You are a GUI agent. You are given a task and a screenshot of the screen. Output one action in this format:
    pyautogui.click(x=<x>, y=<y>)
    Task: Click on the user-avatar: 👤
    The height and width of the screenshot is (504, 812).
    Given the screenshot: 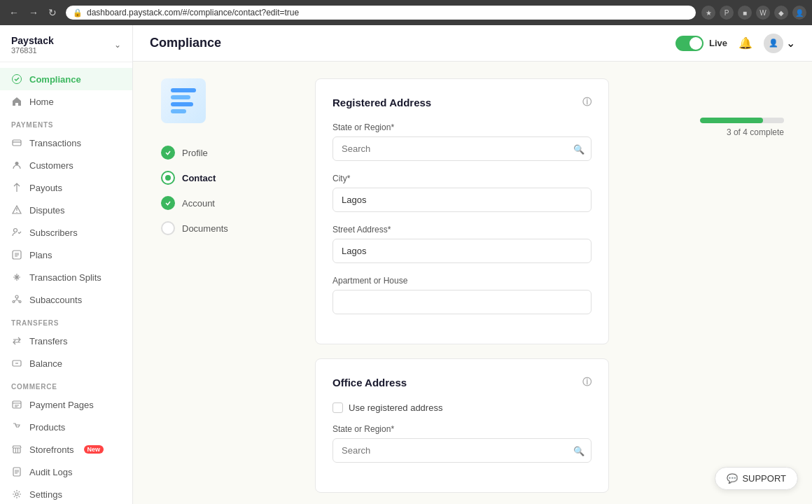 What is the action you would take?
    pyautogui.click(x=774, y=43)
    